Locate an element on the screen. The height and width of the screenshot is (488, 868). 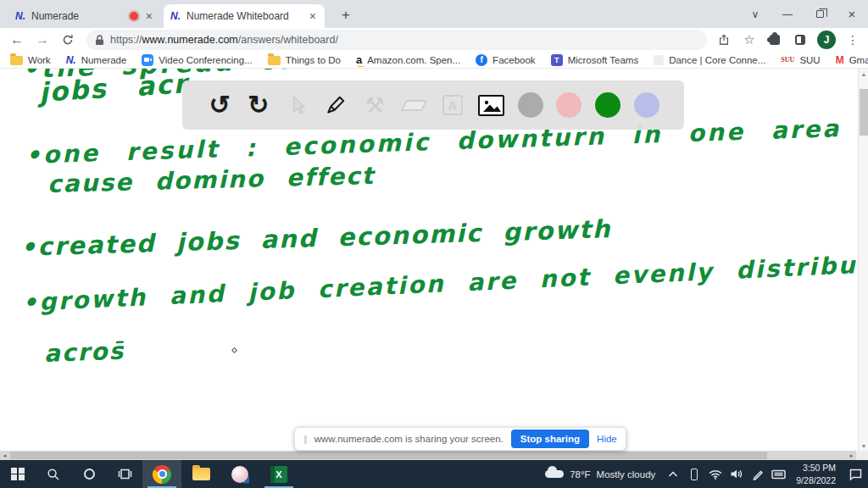
suu-icon: SUU is located at coordinates (787, 59).